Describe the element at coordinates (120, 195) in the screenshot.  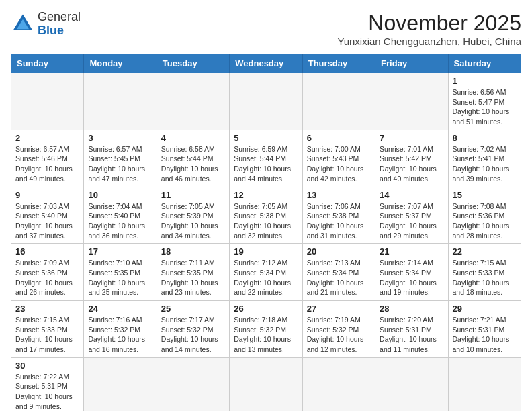
I see `day-number: 10` at that location.